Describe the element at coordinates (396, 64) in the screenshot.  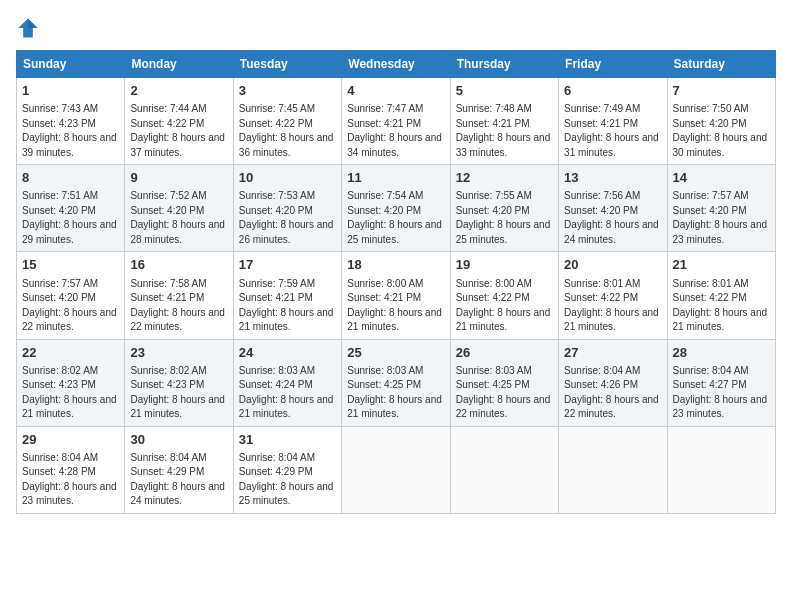
I see `weekday-header-row: SundayMondayTuesdayWednesdayThursdayFrid…` at that location.